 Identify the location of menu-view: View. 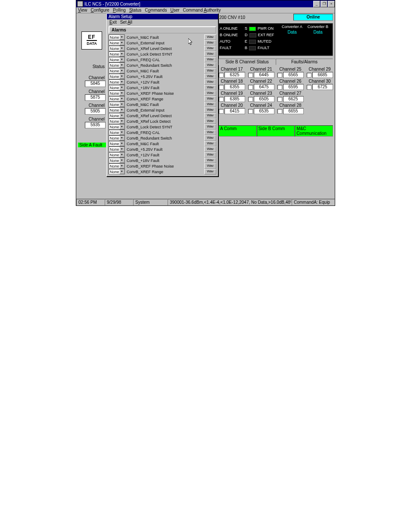
(83, 10).